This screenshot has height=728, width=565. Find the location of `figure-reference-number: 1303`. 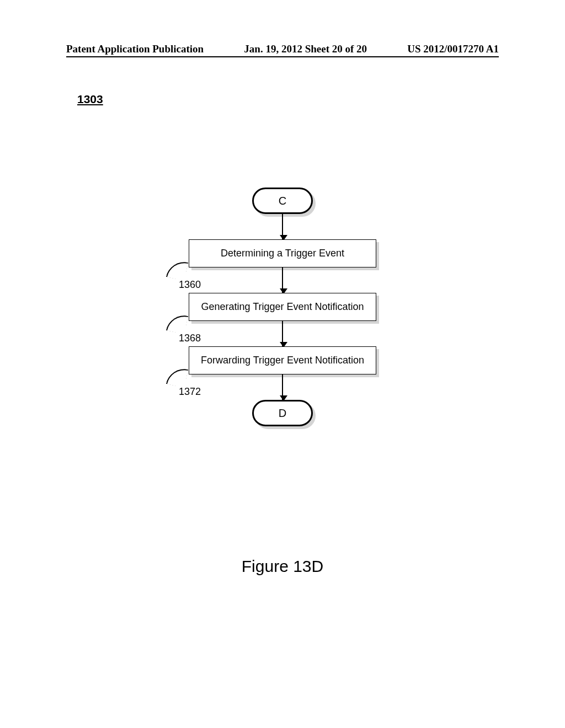

figure-reference-number: 1303 is located at coordinates (90, 99).